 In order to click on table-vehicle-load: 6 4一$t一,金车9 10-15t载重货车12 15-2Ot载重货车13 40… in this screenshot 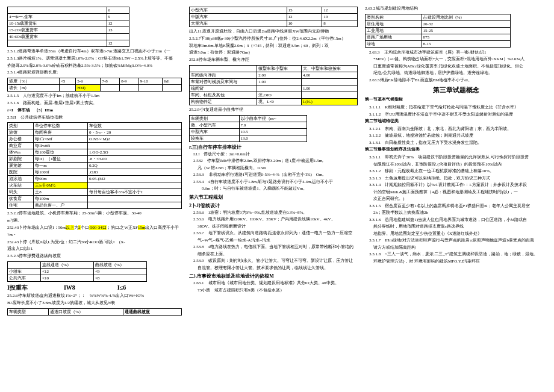, I will do `click(69, 26)`.